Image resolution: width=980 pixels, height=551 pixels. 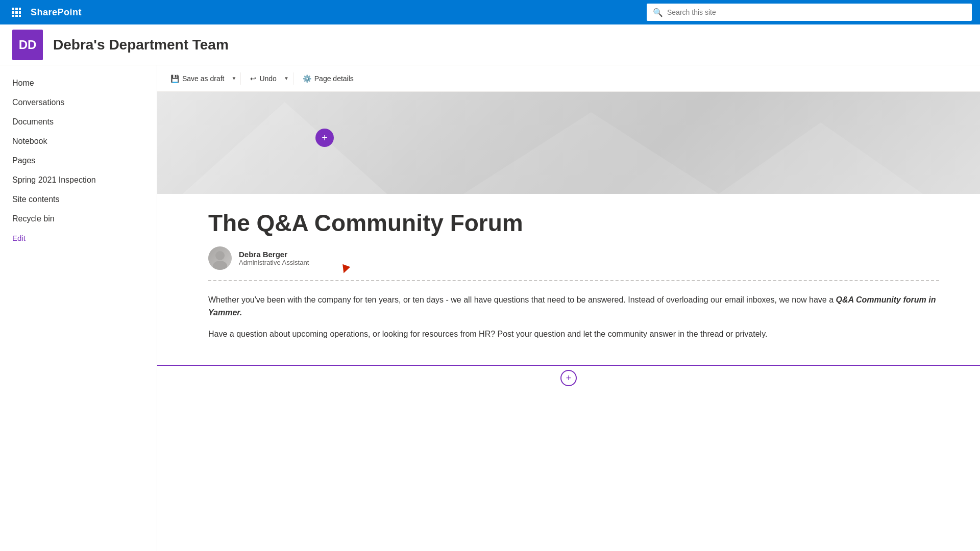 I want to click on gear-icon: ⚙️, so click(x=307, y=79).